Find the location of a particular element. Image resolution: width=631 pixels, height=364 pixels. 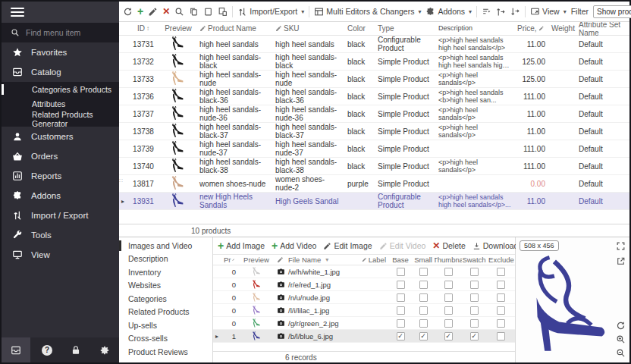

edit-image-button: Edit Image is located at coordinates (347, 246).